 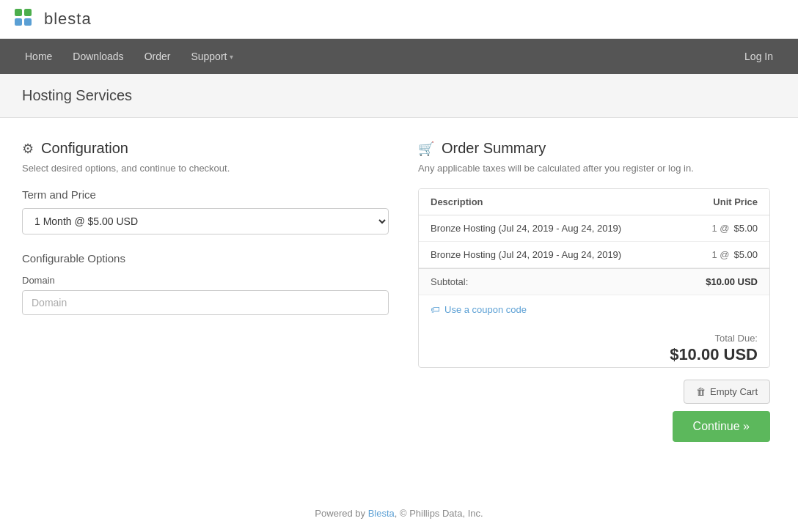 What do you see at coordinates (722, 426) in the screenshot?
I see `continue-label: Continue »` at bounding box center [722, 426].